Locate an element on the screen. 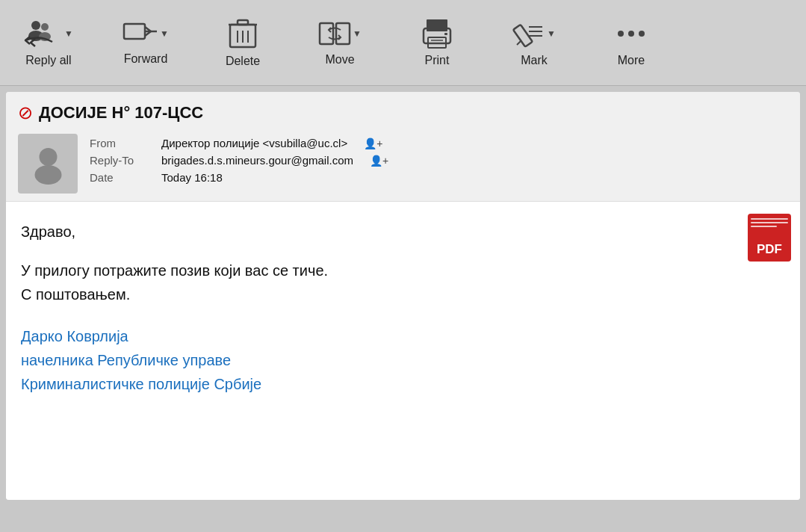 The width and height of the screenshot is (806, 532). from-row: From Директор полиције <vsubilla@uc.cl> … is located at coordinates (239, 143).